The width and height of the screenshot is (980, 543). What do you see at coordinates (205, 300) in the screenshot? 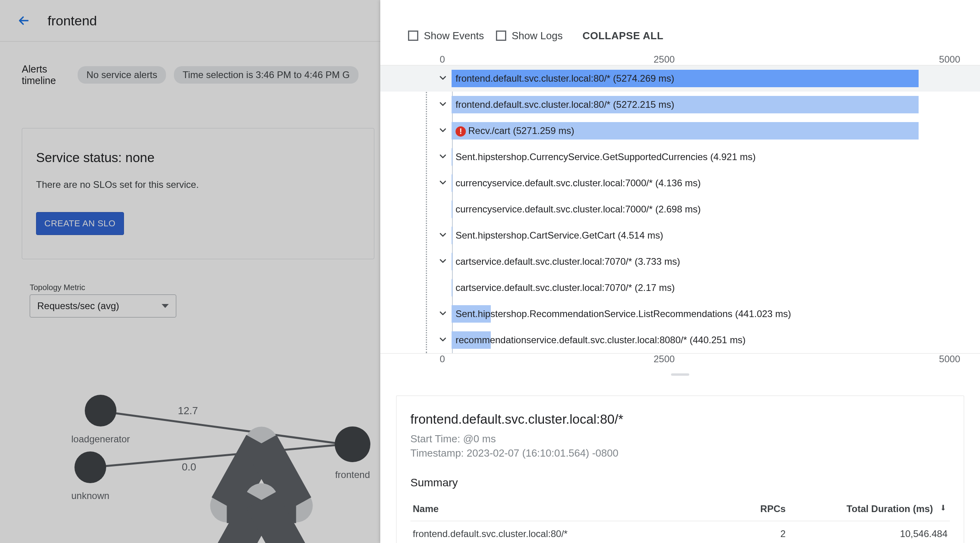
I see `topology-metric: Topology Metric Requests/sec (avg)` at bounding box center [205, 300].